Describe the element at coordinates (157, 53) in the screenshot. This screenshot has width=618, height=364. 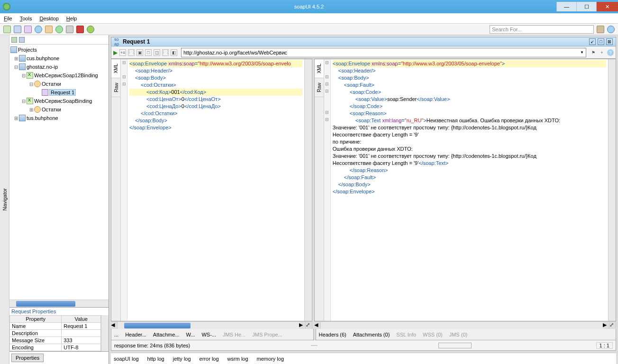
I see `tool-icon: ◫` at that location.